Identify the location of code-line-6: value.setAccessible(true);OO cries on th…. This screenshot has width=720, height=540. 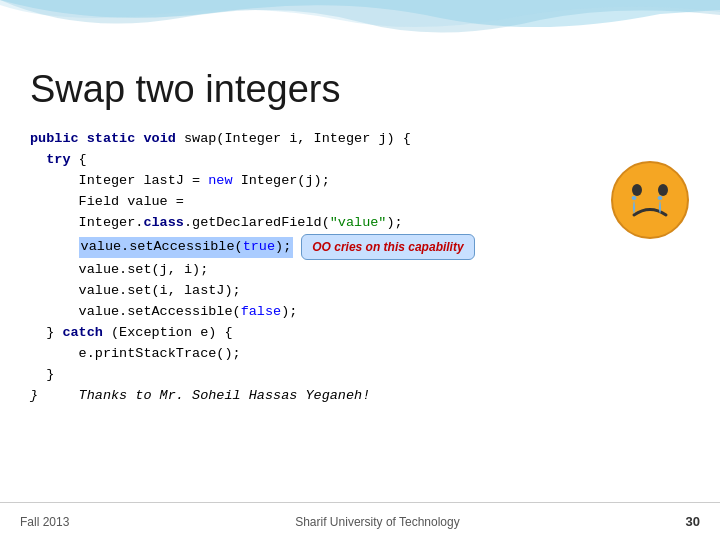
(360, 248).